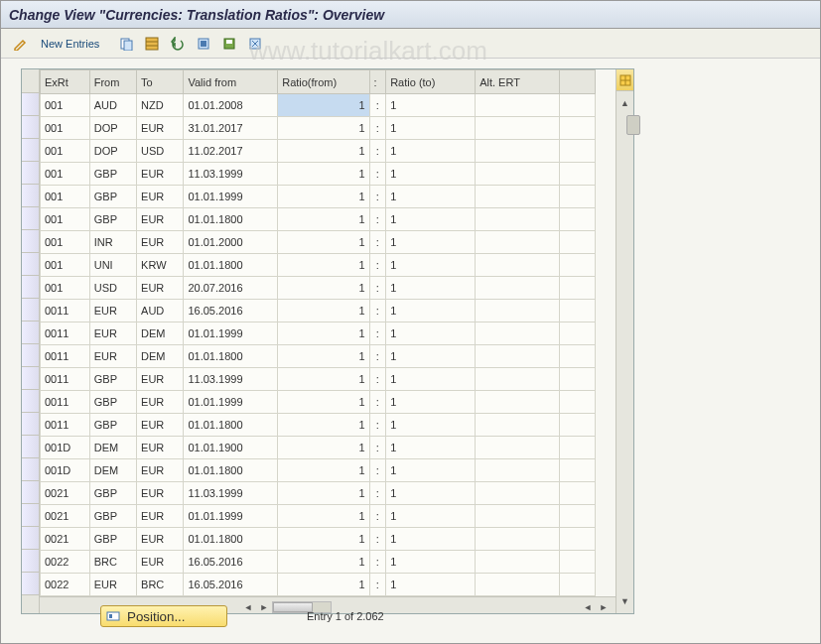 The image size is (821, 644). What do you see at coordinates (318, 266) in the screenshot?
I see `table-row: 001UNIKRW01.01.18001:1` at bounding box center [318, 266].